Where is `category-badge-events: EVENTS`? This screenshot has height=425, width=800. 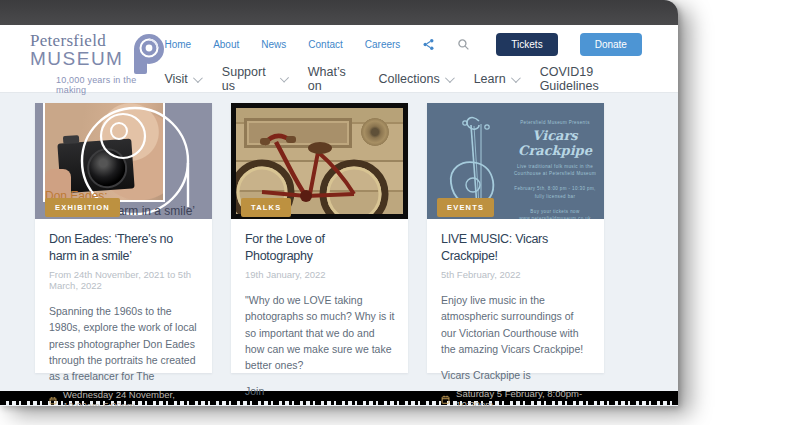
category-badge-events: EVENTS is located at coordinates (466, 208).